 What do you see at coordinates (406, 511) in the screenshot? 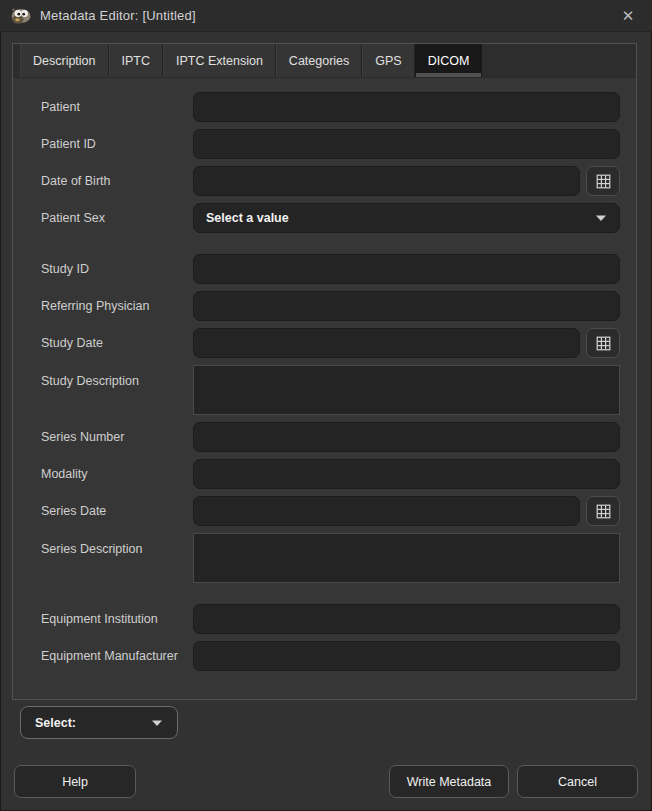
I see `series-date-control` at bounding box center [406, 511].